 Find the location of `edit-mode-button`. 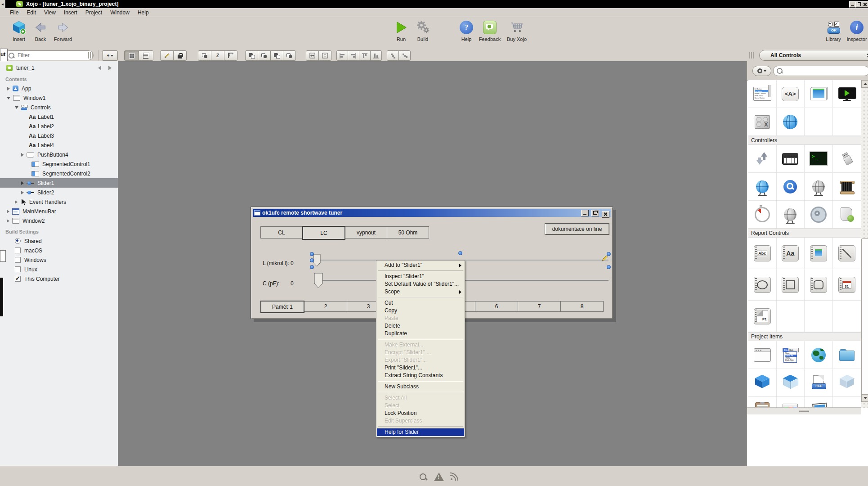

edit-mode-button is located at coordinates (167, 56).